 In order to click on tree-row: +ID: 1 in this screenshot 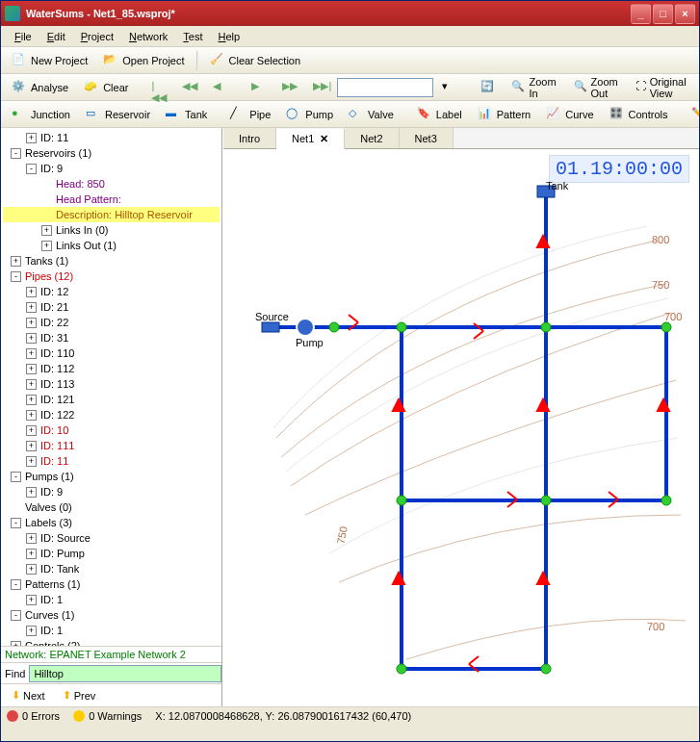, I will do `click(112, 630)`.